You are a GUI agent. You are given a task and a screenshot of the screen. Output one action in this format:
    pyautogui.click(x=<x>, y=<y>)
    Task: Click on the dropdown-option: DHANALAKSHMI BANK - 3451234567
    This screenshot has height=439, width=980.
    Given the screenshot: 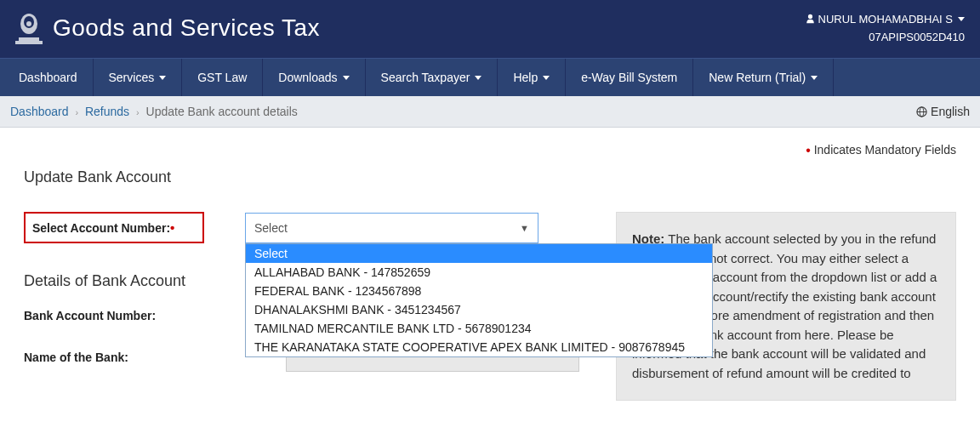 What is the action you would take?
    pyautogui.click(x=479, y=310)
    